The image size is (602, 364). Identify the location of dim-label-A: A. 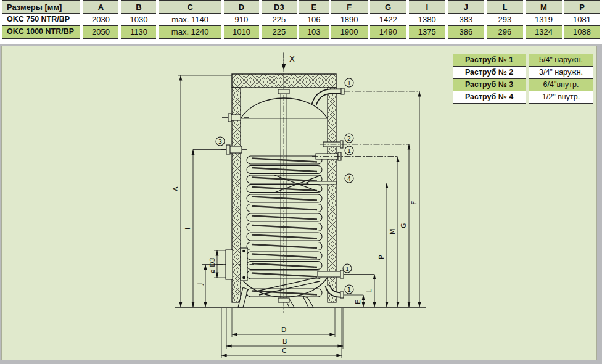
(175, 189).